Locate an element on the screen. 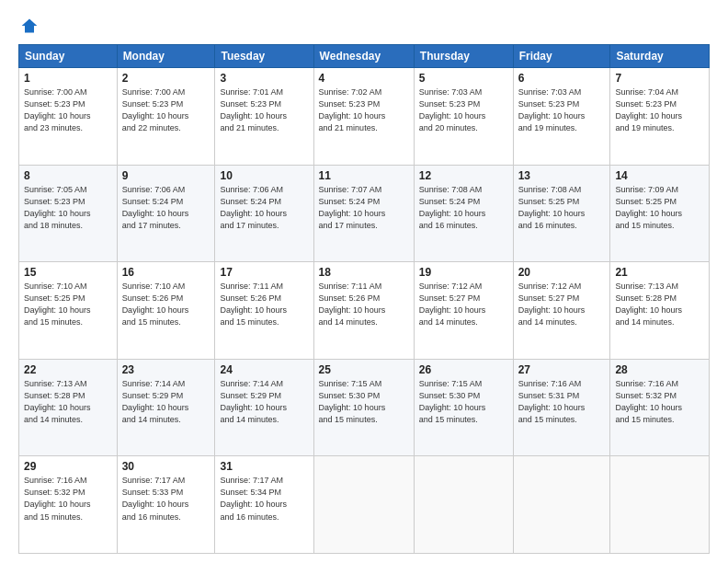  day-header-monday: Monday is located at coordinates (165, 57).